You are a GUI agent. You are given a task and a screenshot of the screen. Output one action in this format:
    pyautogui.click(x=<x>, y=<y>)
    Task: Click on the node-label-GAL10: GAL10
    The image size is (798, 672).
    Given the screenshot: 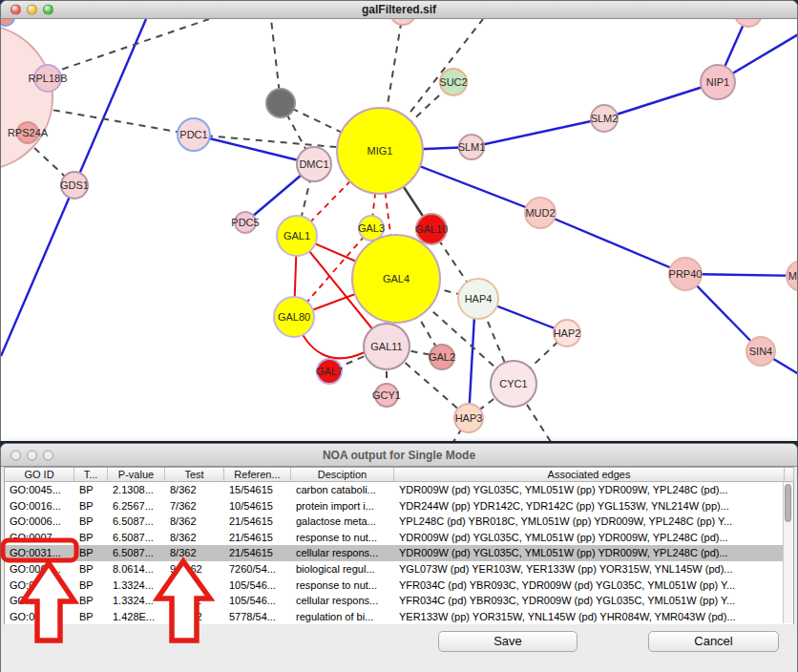 What is the action you would take?
    pyautogui.click(x=431, y=229)
    